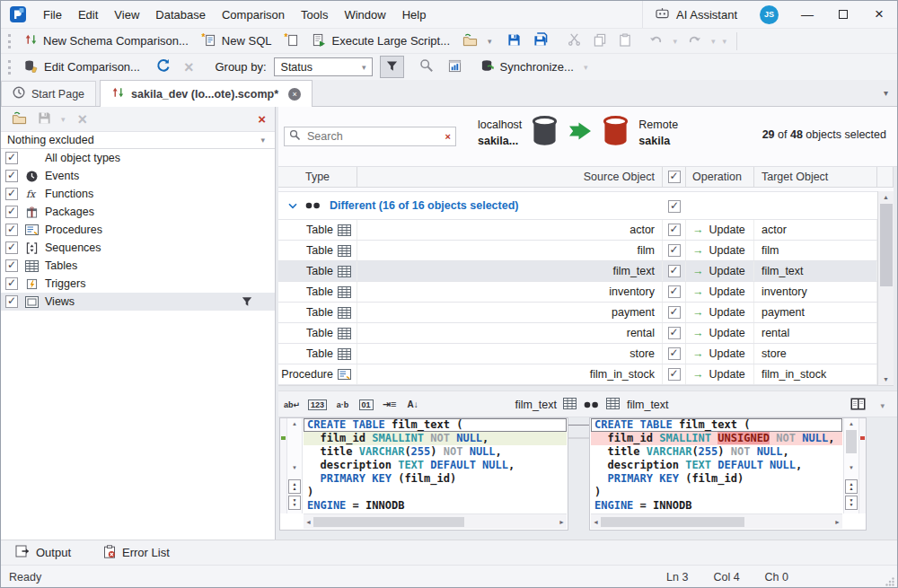  Describe the element at coordinates (726, 41) in the screenshot. I see `toolbar-overflow-caret: ▾` at that location.